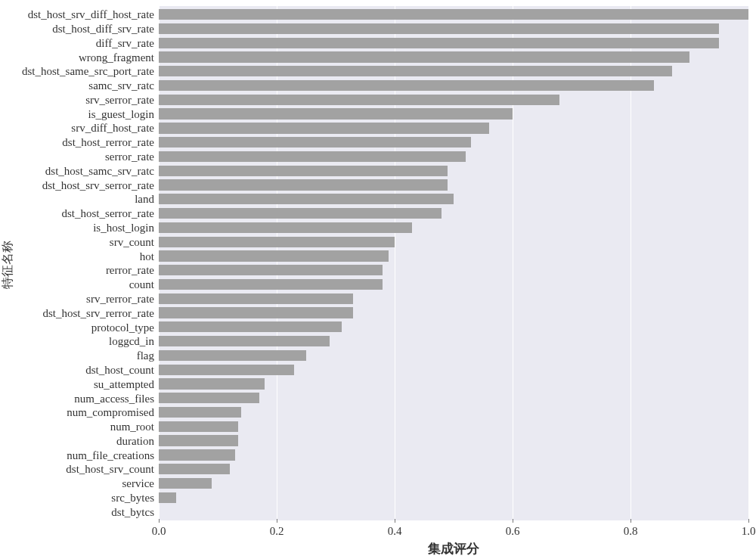  I want to click on y-tick-label: num_compromised, so click(77, 413).